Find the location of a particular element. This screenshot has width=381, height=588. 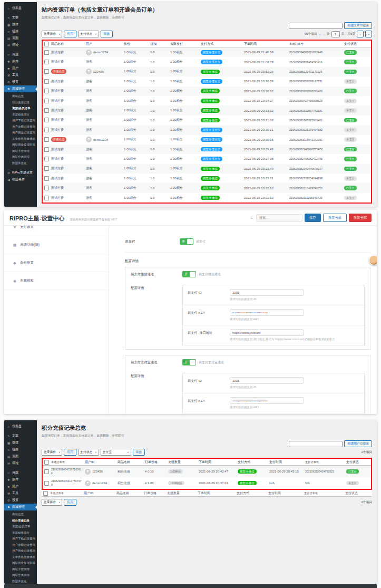

shop-submenu-item: 网站会员管理 is located at coordinates (21, 575).